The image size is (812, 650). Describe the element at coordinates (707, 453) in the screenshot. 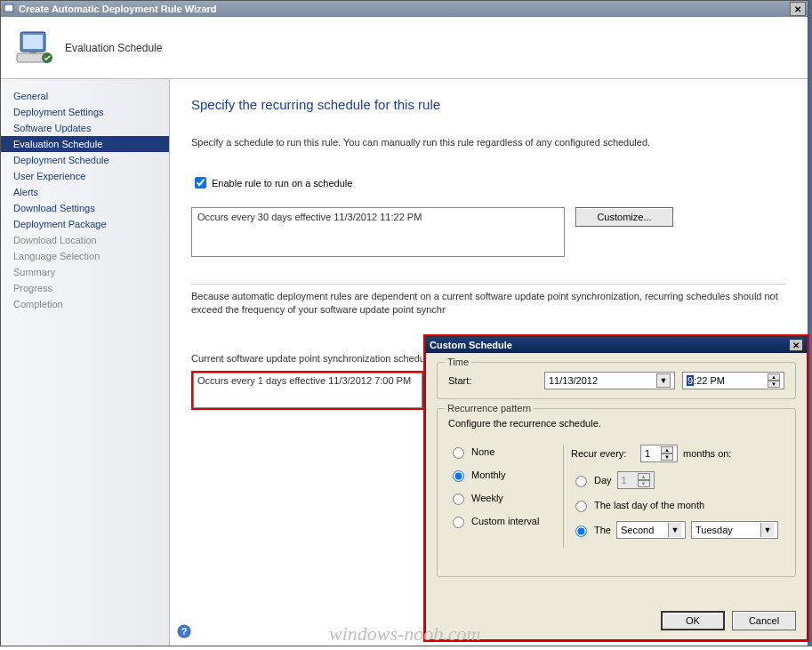

I see `recur-unit-label: months on:` at that location.